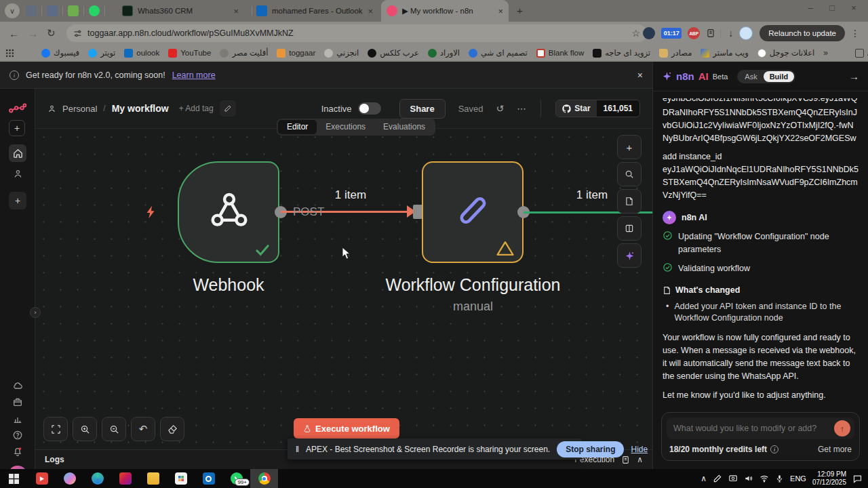 This screenshot has width=868, height=488. I want to click on add-project-button: +, so click(18, 201).